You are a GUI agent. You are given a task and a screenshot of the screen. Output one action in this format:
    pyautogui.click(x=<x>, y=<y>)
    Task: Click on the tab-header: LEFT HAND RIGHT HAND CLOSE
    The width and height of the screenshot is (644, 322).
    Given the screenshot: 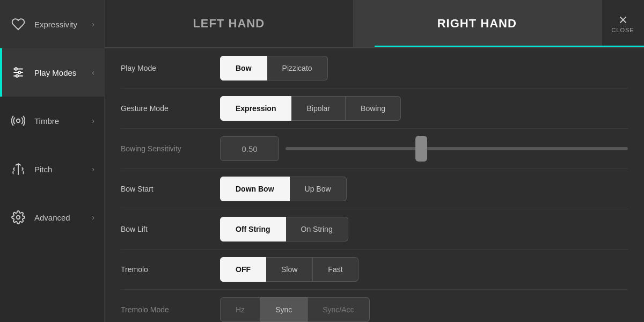 What is the action you would take?
    pyautogui.click(x=375, y=24)
    